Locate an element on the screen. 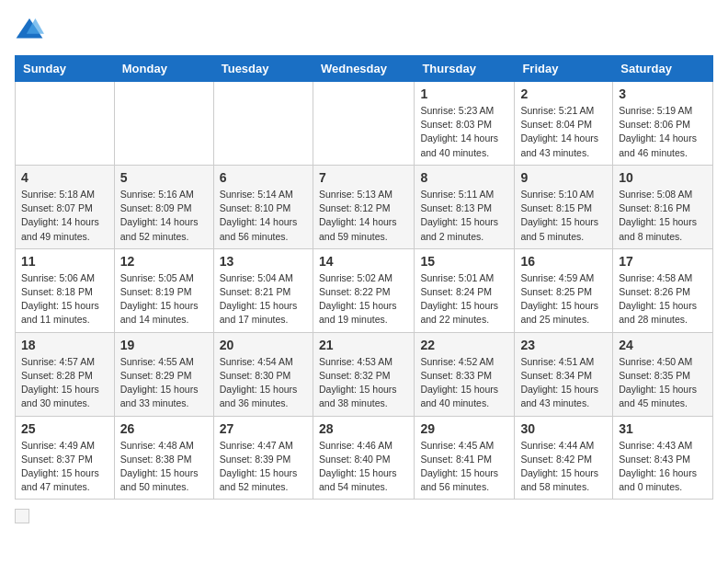  calendar-cell: 11Sunrise: 5:06 AM Sunset: 8:18 PM Dayli… is located at coordinates (65, 291).